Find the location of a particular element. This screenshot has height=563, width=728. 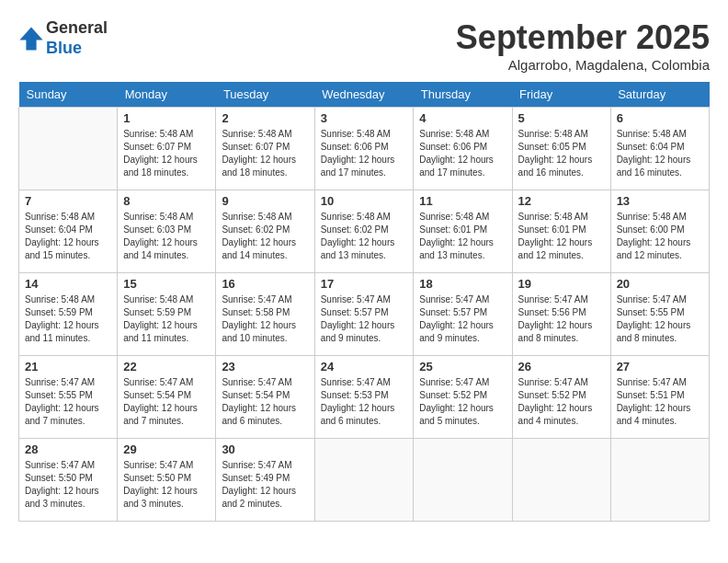

calendar-cell: 7Sunrise: 5:48 AM Sunset: 6:04 PM Daylig… is located at coordinates (68, 232).